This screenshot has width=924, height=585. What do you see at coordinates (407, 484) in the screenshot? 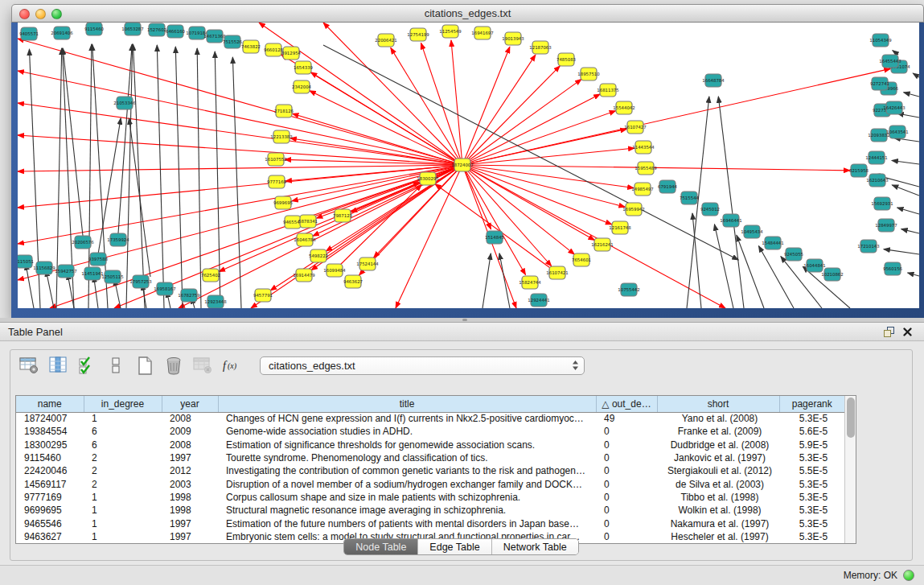
I see `cell-title: Disruption of a novel member of a sodium…` at bounding box center [407, 484].